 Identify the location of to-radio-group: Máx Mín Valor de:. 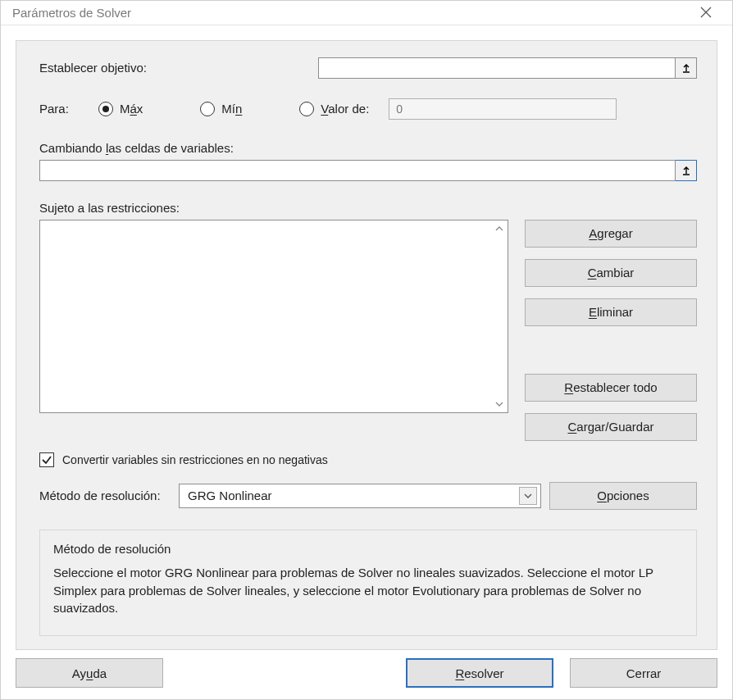
(357, 109).